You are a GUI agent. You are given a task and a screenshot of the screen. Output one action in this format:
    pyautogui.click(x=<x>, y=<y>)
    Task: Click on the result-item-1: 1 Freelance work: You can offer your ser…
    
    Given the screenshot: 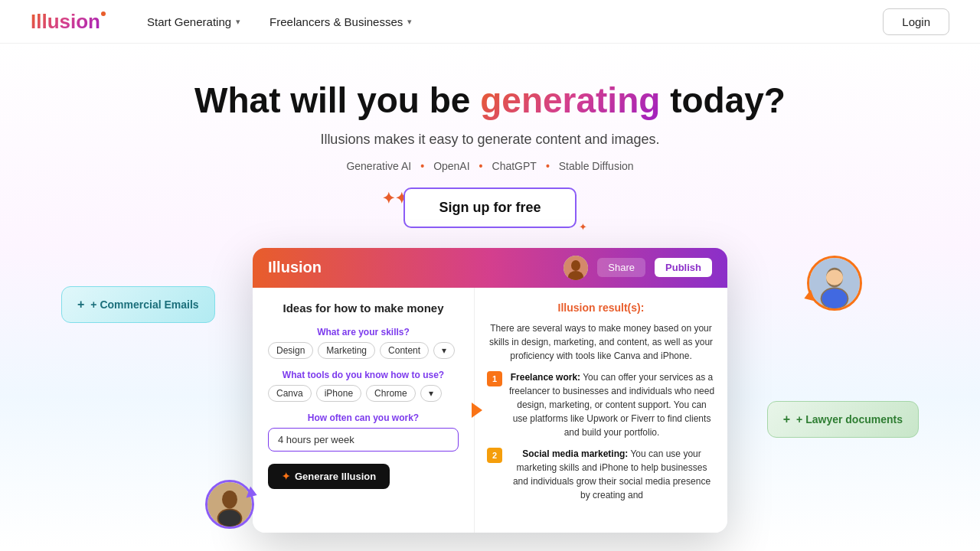 What is the action you would take?
    pyautogui.click(x=601, y=405)
    